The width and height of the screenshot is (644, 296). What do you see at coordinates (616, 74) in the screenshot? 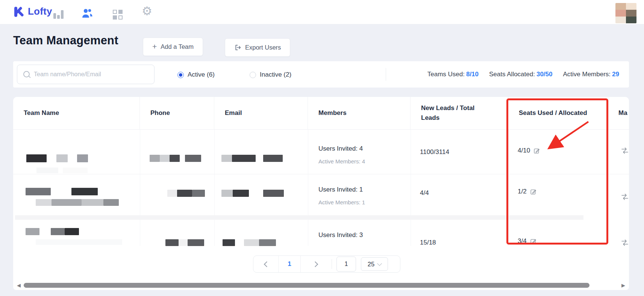
I see `active-members-value: 29` at bounding box center [616, 74].